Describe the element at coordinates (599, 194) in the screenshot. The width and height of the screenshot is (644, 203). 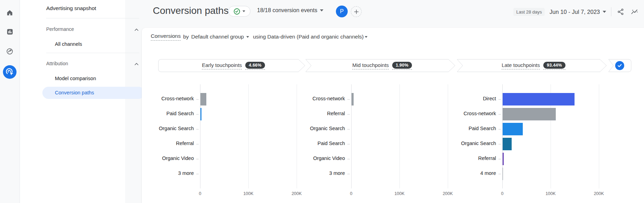
I see `x-axis-tick-label: 200K` at that location.